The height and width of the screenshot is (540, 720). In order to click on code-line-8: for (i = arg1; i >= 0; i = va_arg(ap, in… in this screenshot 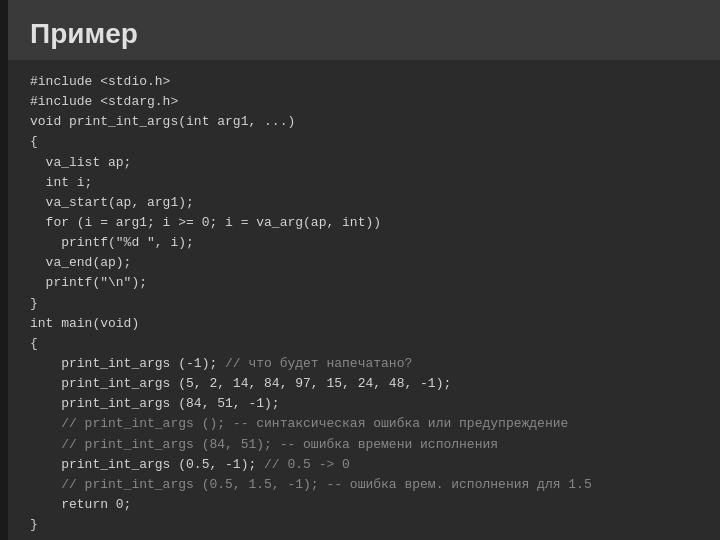, I will do `click(206, 222)`.